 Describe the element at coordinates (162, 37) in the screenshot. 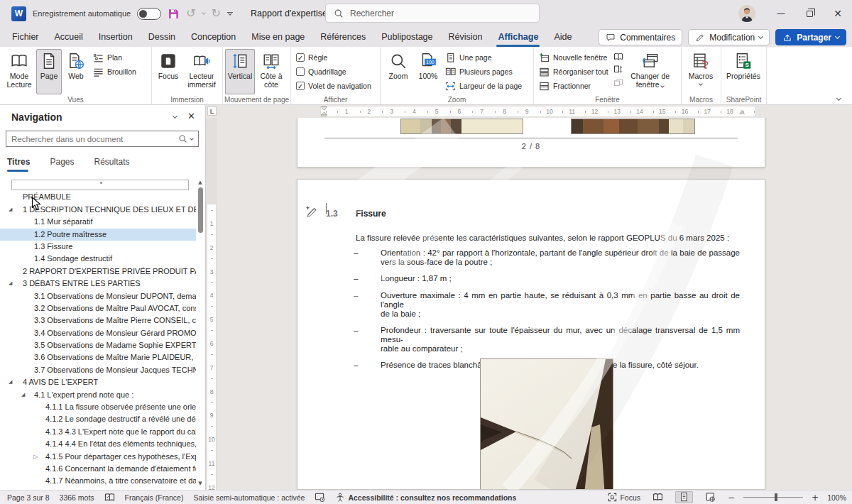

I see `tab-dessin: Dessin` at that location.